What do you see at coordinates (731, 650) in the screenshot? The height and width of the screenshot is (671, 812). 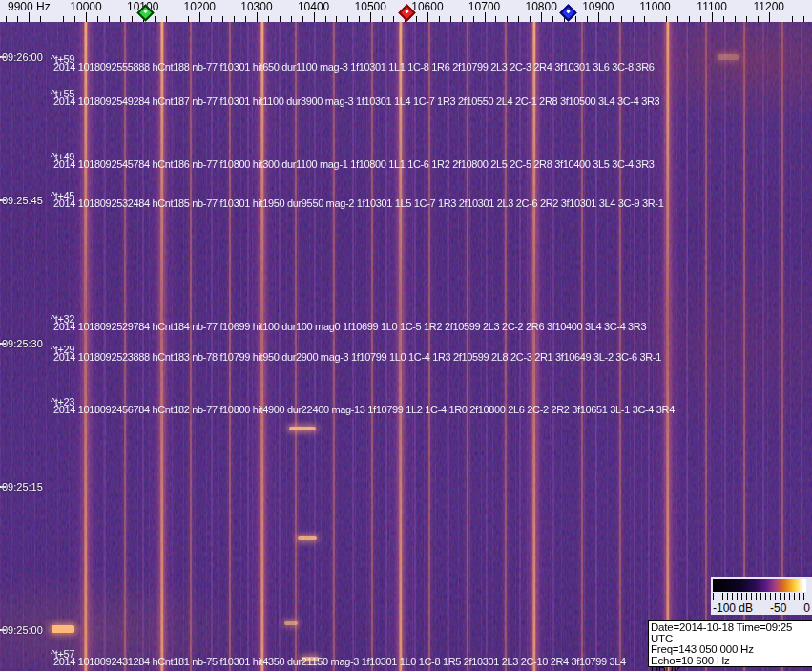 I see `info-frequency: Freq=143 050 000 Hz` at bounding box center [731, 650].